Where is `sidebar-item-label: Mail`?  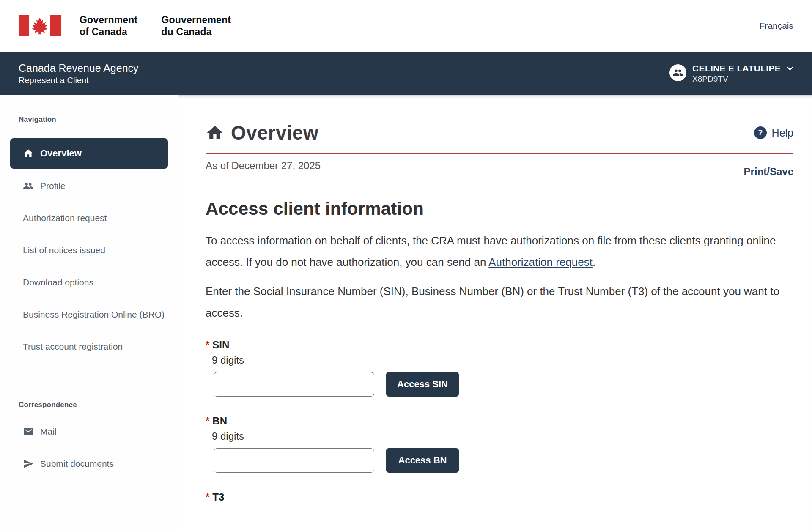
sidebar-item-label: Mail is located at coordinates (48, 432).